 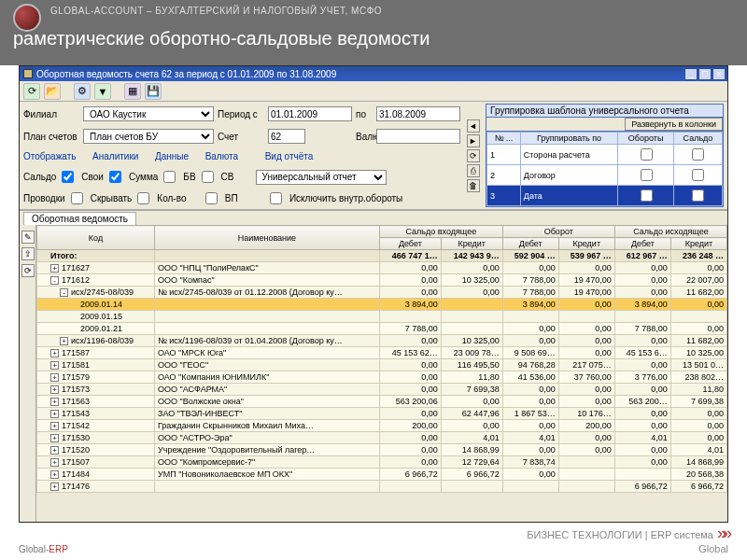 What do you see at coordinates (383, 293) in the screenshot?
I see `table-row: -исх/2745-08/039№ исх/2745-08/039 от 01.…` at bounding box center [383, 293].